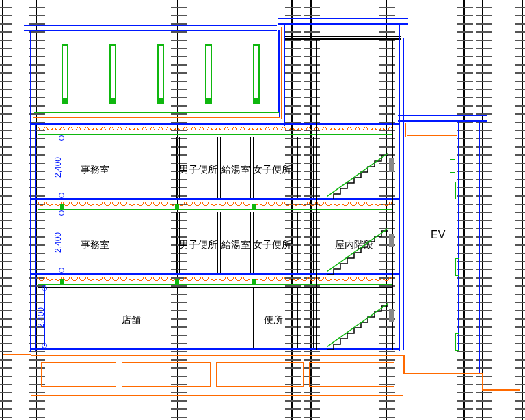  I want to click on stair-shaft-wall, so click(403, 194).